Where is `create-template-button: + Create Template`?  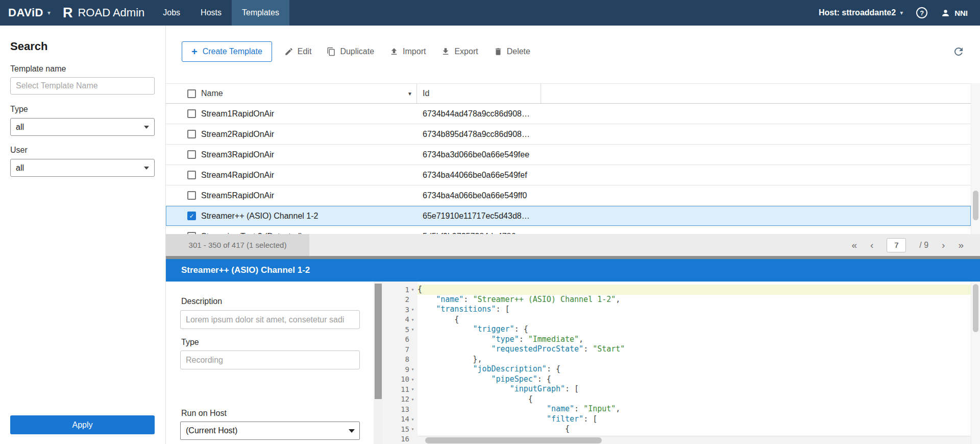 create-template-button: + Create Template is located at coordinates (227, 52).